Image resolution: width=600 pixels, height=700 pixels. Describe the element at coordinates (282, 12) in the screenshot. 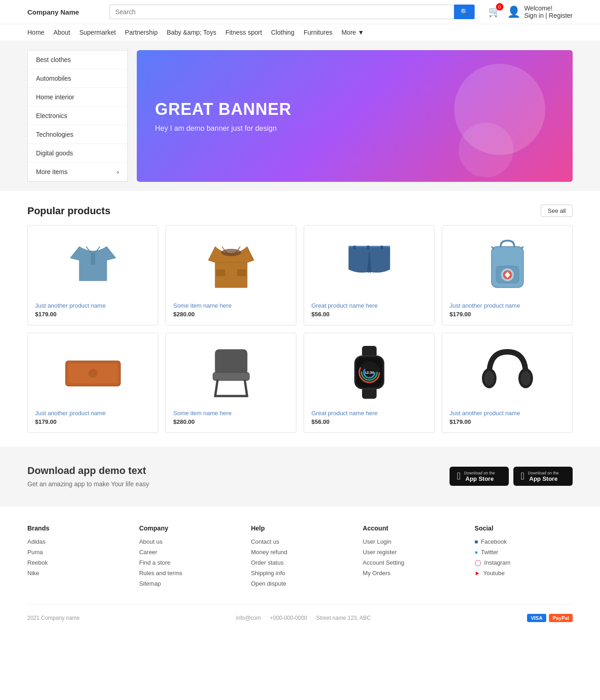

I see `search-input` at that location.